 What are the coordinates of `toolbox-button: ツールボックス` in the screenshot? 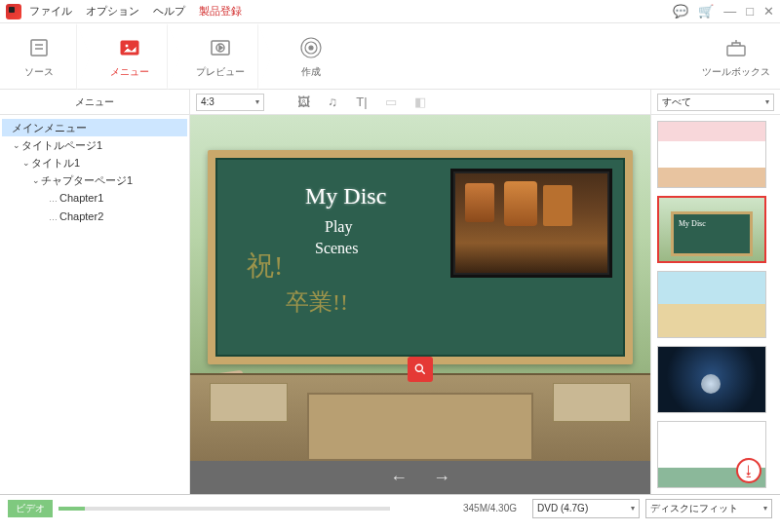 It's located at (736, 57).